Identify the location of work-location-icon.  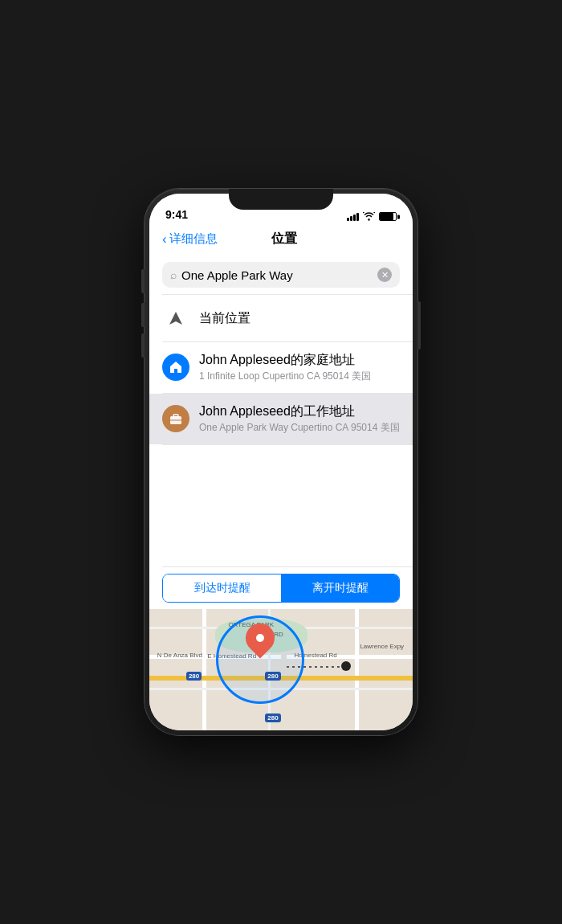
(176, 419).